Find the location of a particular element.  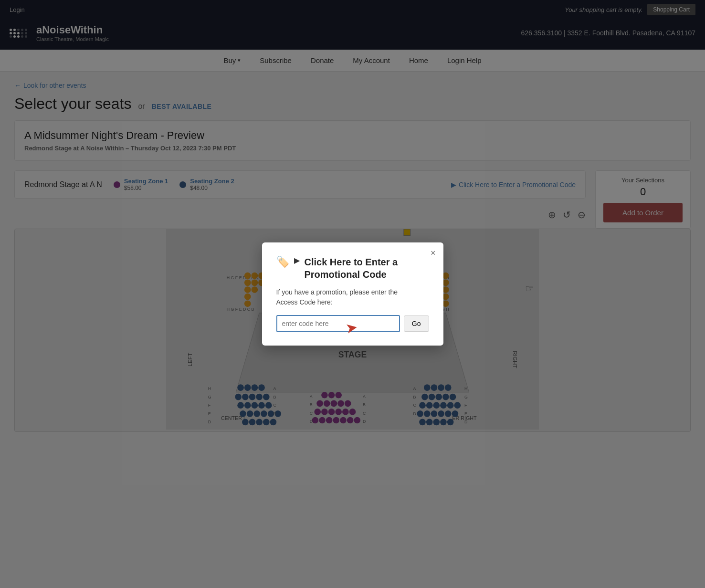

modal-title-line1: Click Here to Enter a is located at coordinates (351, 262).